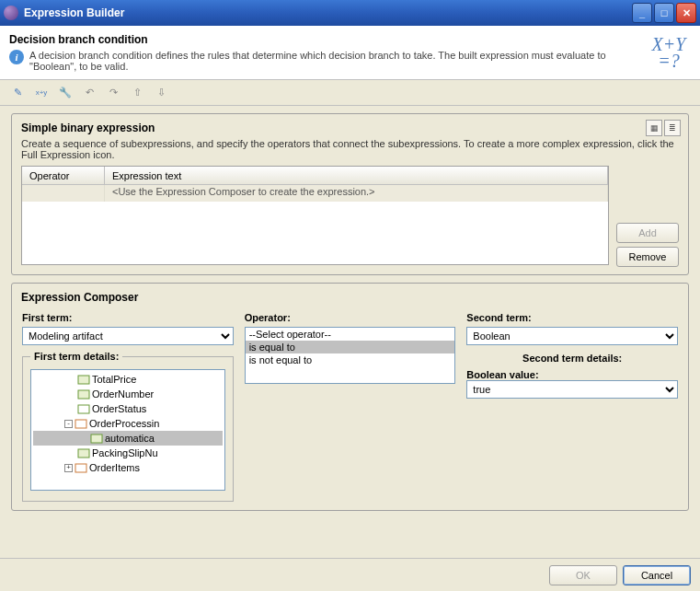 The image size is (700, 591). I want to click on minimize-button: _, so click(642, 13).